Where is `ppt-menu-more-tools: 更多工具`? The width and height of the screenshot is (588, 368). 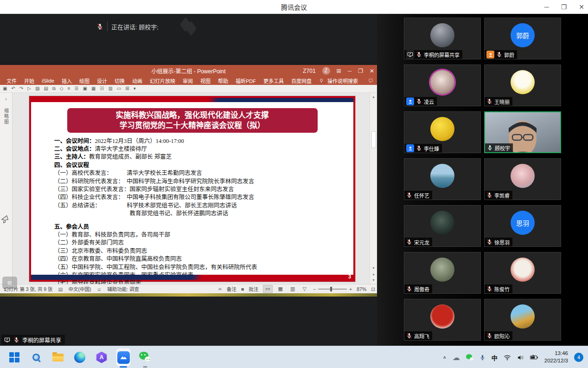
ppt-menu-more-tools: 更多工具 is located at coordinates (274, 81).